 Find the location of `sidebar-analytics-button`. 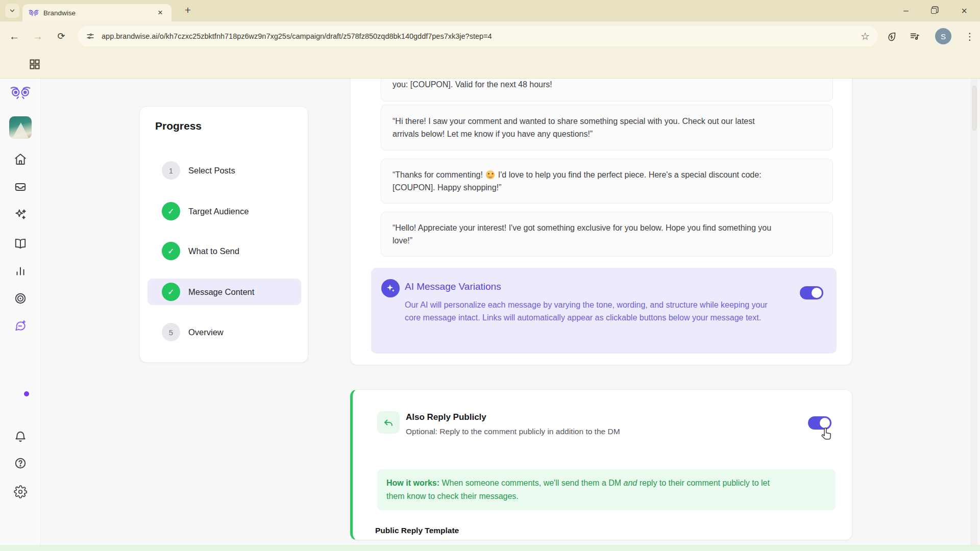

sidebar-analytics-button is located at coordinates (20, 271).